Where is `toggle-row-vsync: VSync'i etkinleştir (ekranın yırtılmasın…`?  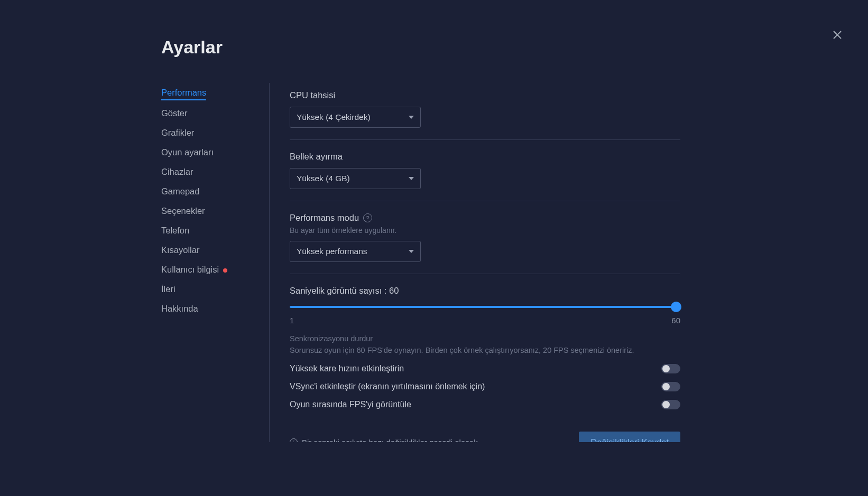
toggle-row-vsync: VSync'i etkinleştir (ekranın yırtılmasın… is located at coordinates (485, 387).